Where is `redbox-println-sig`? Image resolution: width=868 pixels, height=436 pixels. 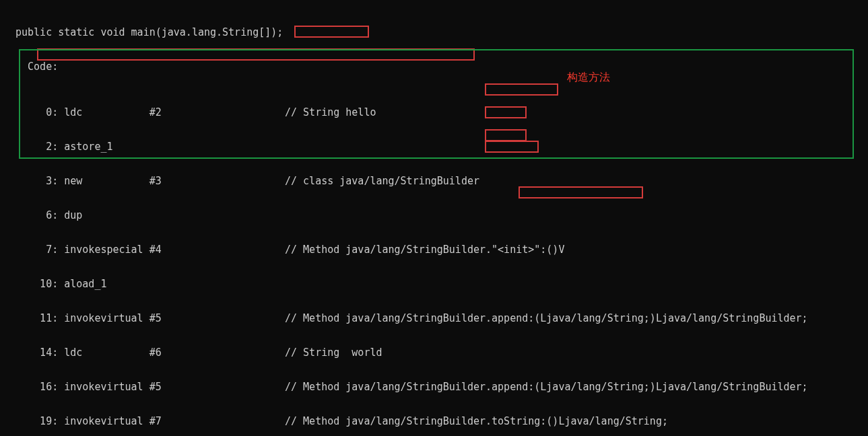
redbox-println-sig is located at coordinates (580, 192).